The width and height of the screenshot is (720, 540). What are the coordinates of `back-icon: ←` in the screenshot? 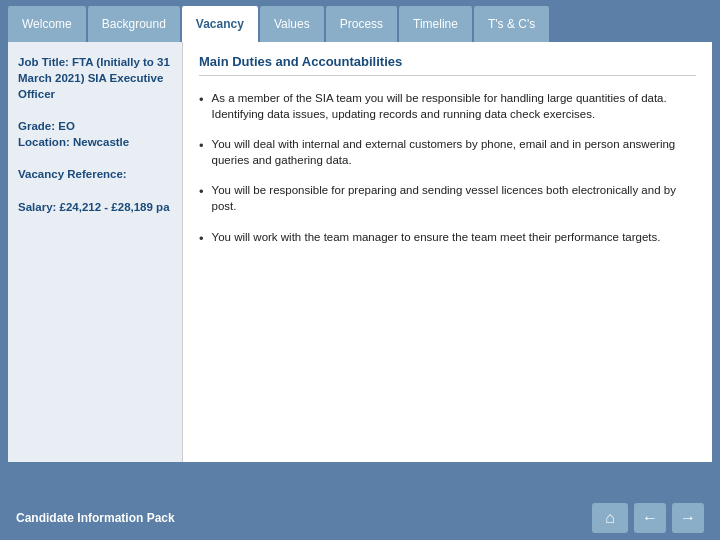 It's located at (650, 518).